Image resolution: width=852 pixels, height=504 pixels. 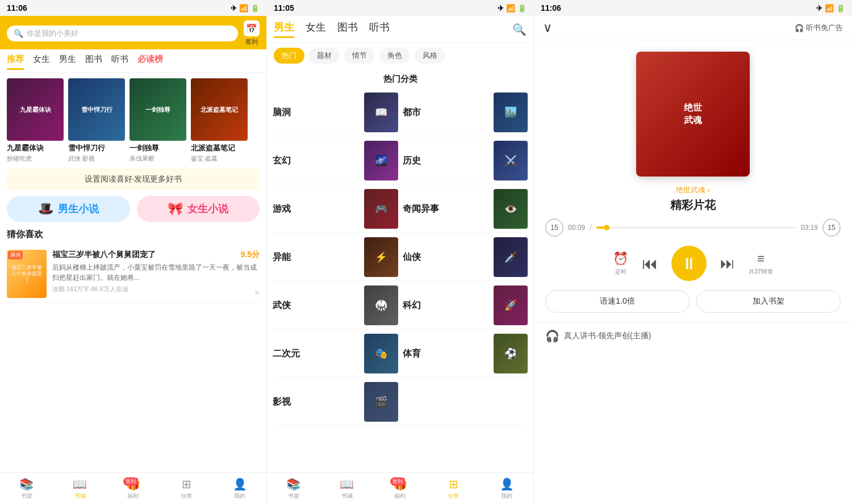 What do you see at coordinates (395, 56) in the screenshot?
I see `filter-role: 角色` at bounding box center [395, 56].